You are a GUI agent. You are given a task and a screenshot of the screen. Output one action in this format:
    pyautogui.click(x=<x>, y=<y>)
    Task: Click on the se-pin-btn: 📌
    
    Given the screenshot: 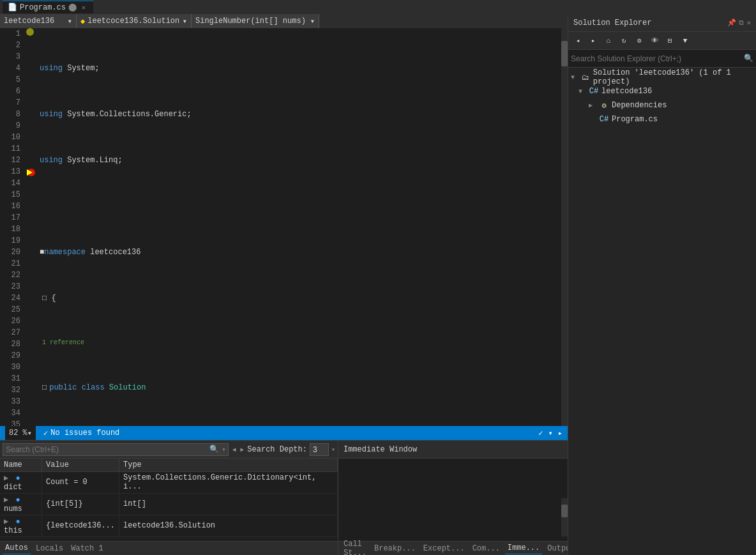 What is the action you would take?
    pyautogui.click(x=732, y=23)
    